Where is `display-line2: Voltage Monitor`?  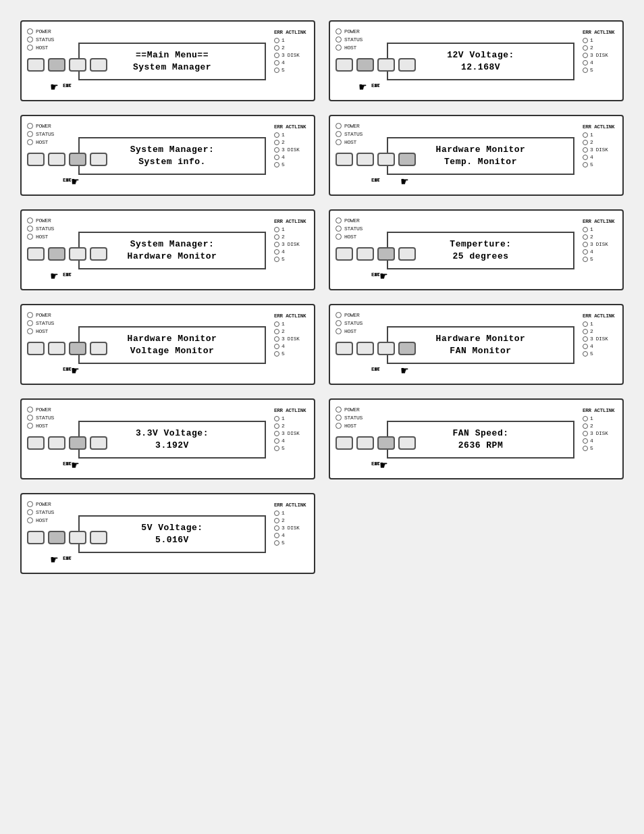
display-line2: Voltage Monitor is located at coordinates (173, 351).